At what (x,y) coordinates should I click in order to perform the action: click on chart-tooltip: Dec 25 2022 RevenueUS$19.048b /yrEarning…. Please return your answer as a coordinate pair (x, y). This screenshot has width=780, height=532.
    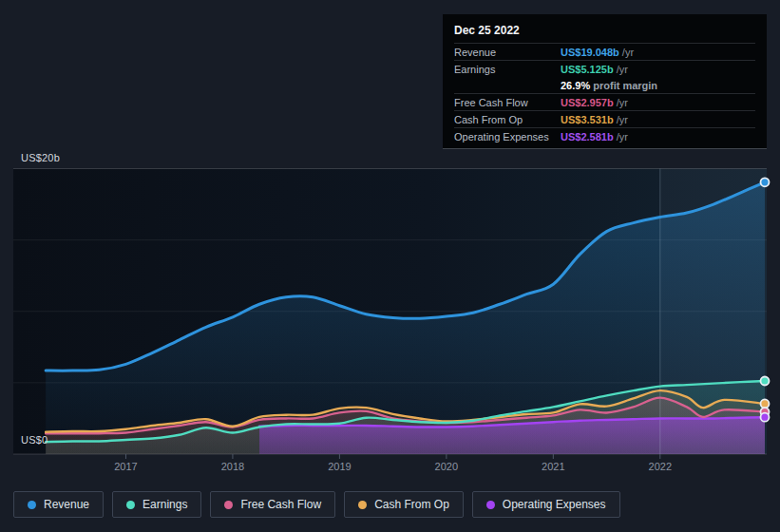
    Looking at the image, I should click on (604, 82).